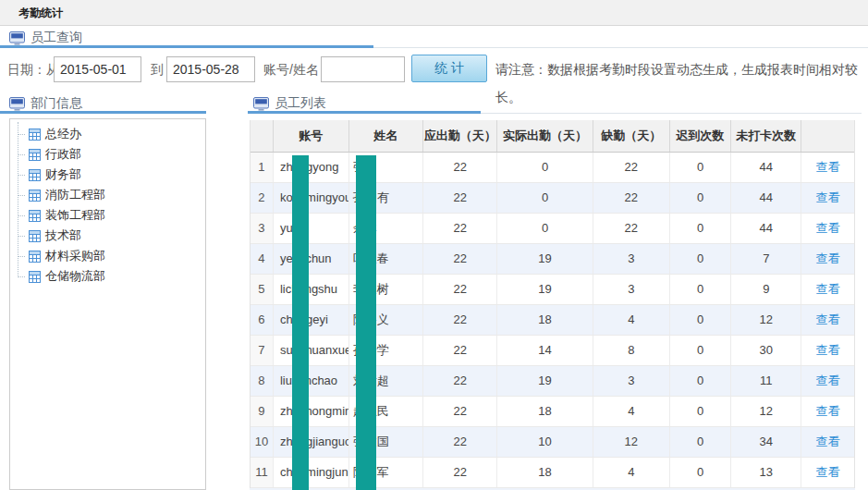 The image size is (868, 490). I want to click on table-row: 9zhazhongmin赵忠民22184012查看, so click(553, 412).